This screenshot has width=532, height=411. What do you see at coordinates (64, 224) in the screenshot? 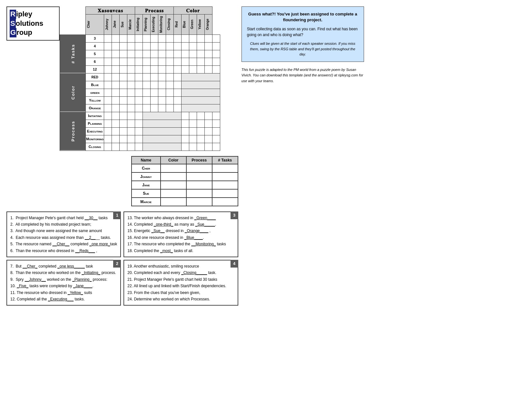
I see `clue-line-1-2: 2. All completed by his motivated projec…` at bounding box center [64, 224].